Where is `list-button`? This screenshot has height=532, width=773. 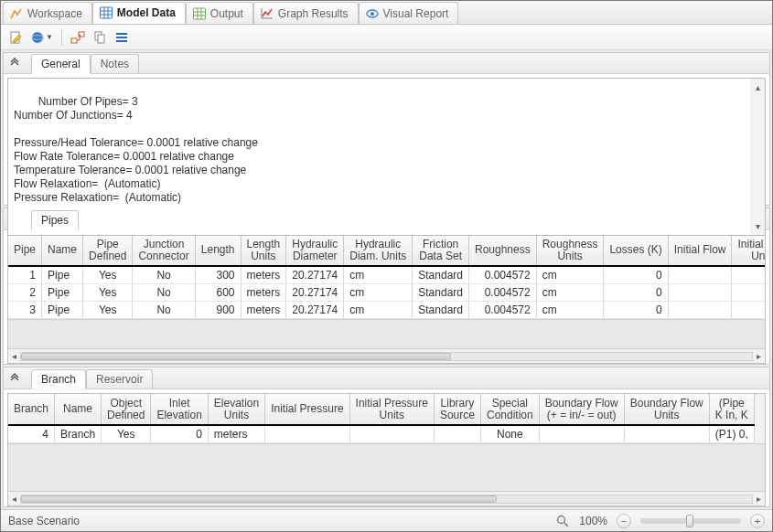 list-button is located at coordinates (122, 37).